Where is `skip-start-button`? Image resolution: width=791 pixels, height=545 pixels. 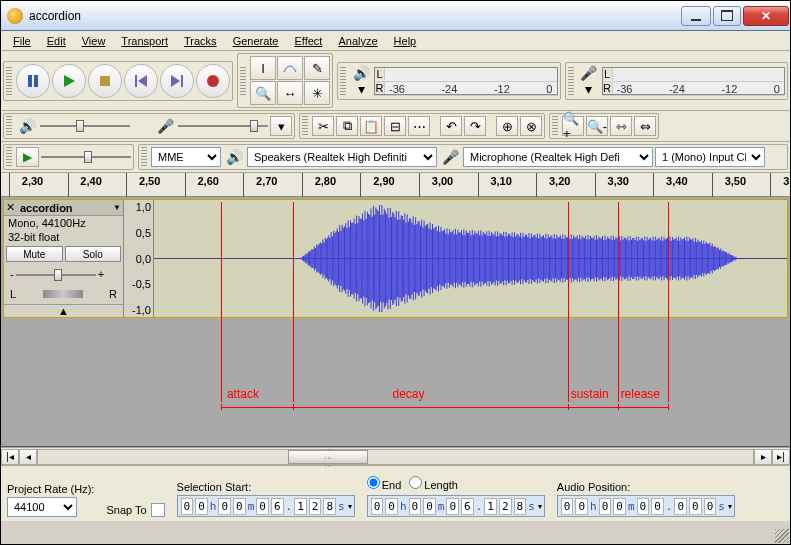 skip-start-button is located at coordinates (141, 81).